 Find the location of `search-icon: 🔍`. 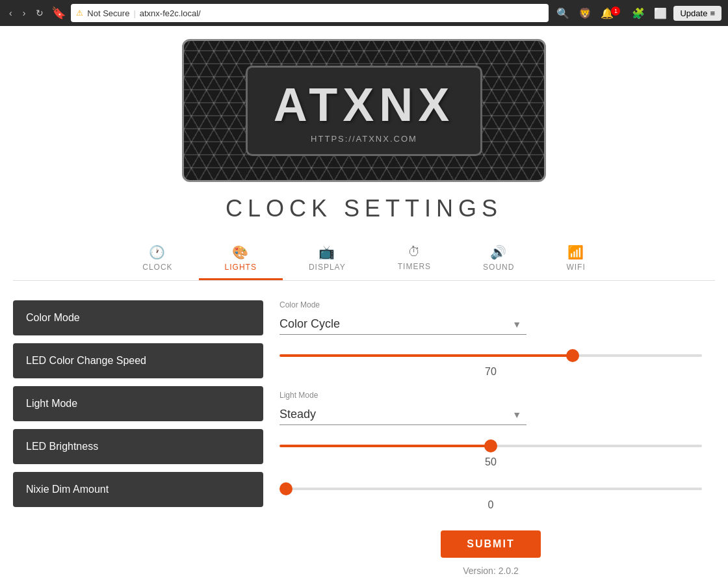

search-icon: 🔍 is located at coordinates (563, 13).